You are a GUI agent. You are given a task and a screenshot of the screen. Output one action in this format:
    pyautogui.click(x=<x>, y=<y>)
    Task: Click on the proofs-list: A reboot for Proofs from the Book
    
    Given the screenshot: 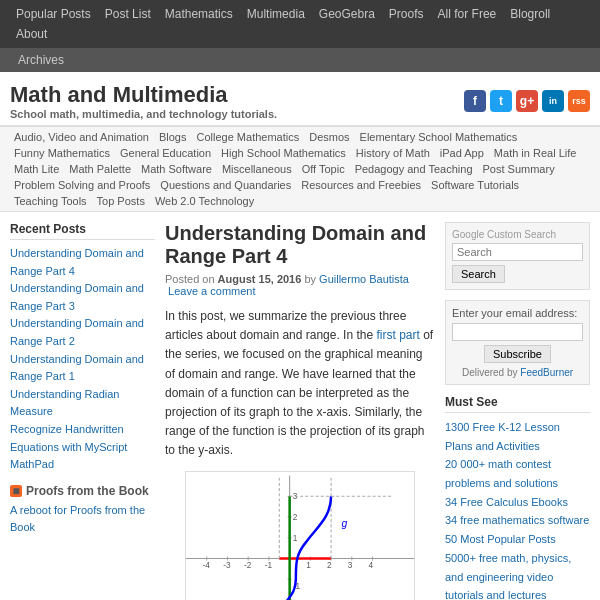 What is the action you would take?
    pyautogui.click(x=82, y=520)
    